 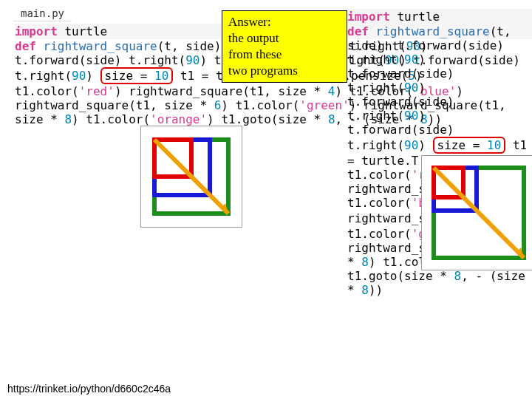 I want to click on file-tab: main.py, so click(x=43, y=13).